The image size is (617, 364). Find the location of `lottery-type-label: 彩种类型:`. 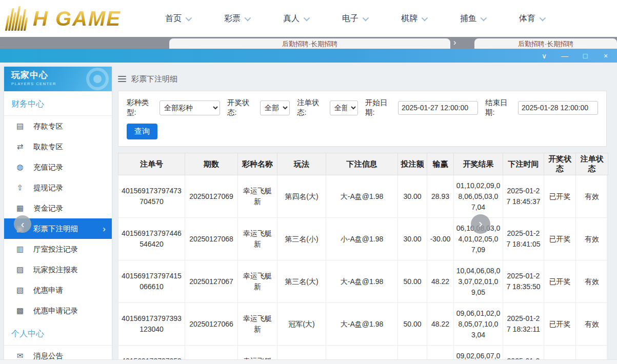

lottery-type-label: 彩种类型: is located at coordinates (142, 108).